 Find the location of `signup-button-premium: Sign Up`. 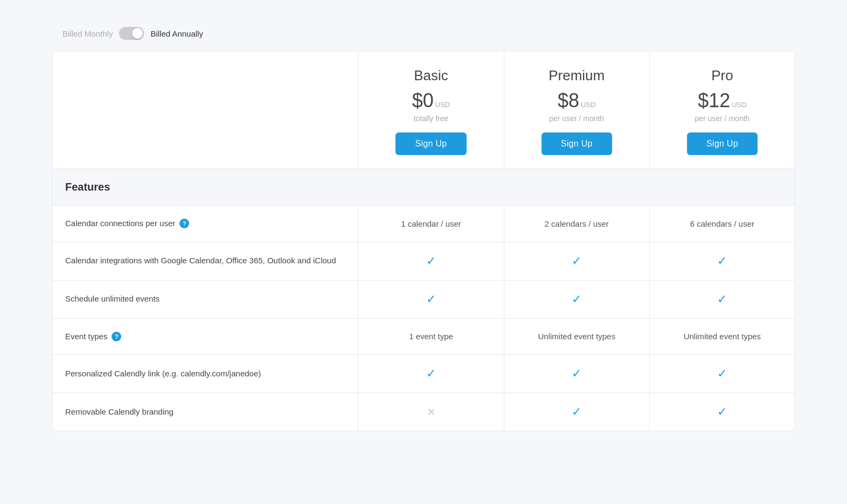

signup-button-premium: Sign Up is located at coordinates (577, 144).